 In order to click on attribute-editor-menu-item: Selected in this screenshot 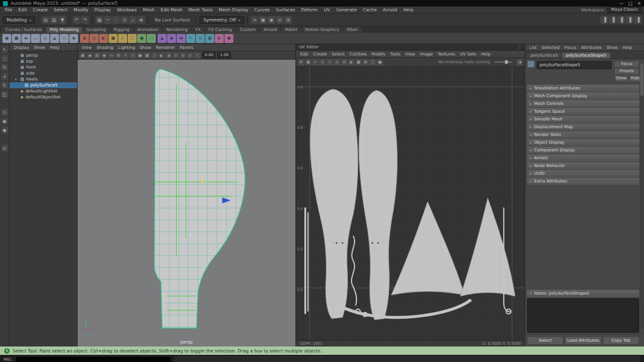, I will do `click(550, 48)`.